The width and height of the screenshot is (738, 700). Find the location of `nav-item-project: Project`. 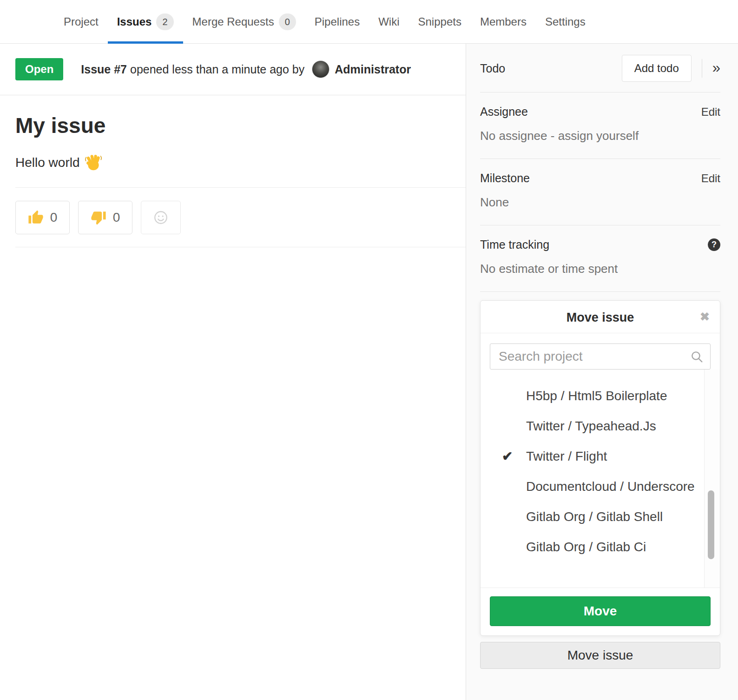

nav-item-project: Project is located at coordinates (81, 21).